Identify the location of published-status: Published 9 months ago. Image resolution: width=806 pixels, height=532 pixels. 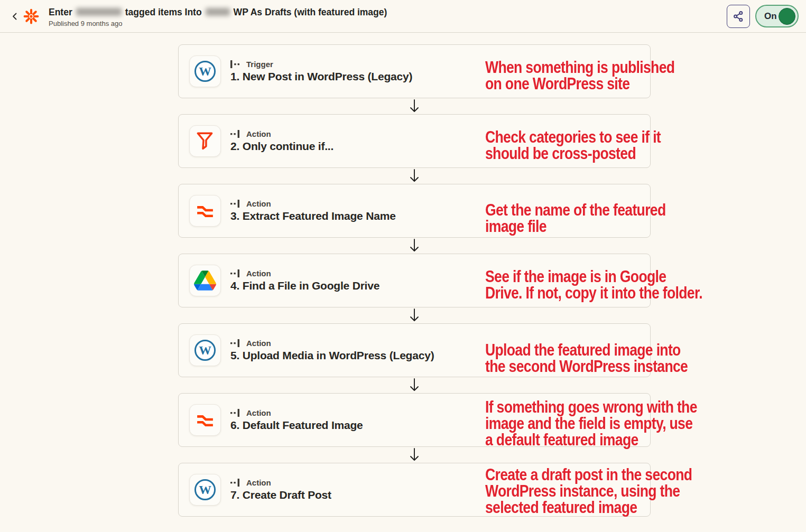
(388, 23).